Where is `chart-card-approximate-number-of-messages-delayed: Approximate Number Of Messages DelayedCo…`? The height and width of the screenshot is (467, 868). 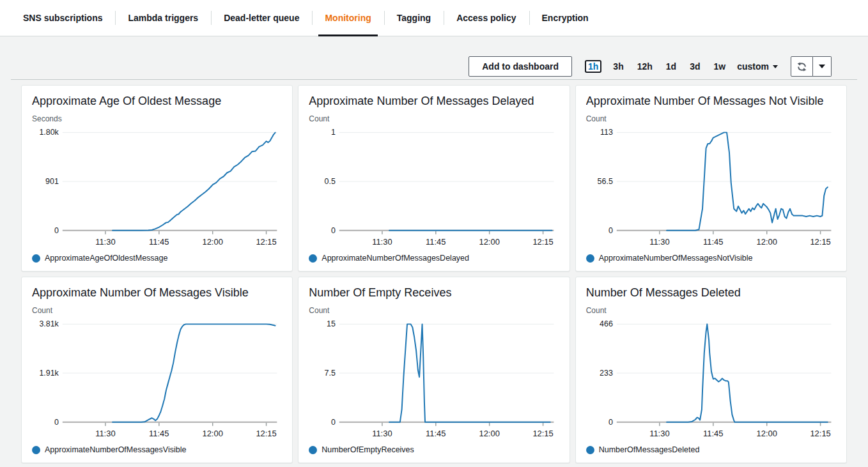 chart-card-approximate-number-of-messages-delayed: Approximate Number Of Messages DelayedCo… is located at coordinates (433, 178).